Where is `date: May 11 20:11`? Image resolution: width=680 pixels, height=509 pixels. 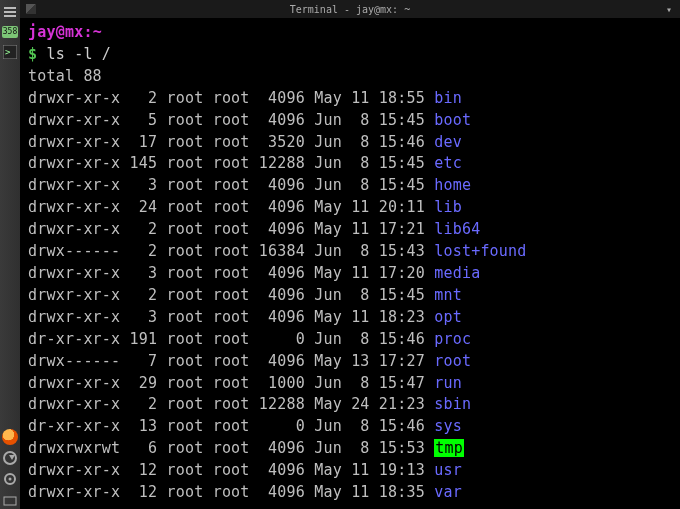 date: May 11 20:11 is located at coordinates (370, 207).